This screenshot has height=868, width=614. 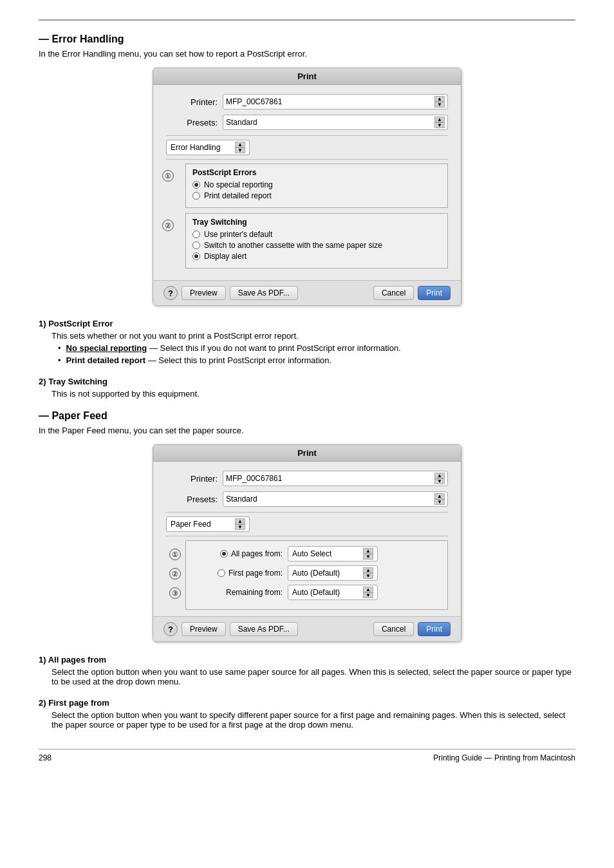 I want to click on top-border, so click(x=307, y=20).